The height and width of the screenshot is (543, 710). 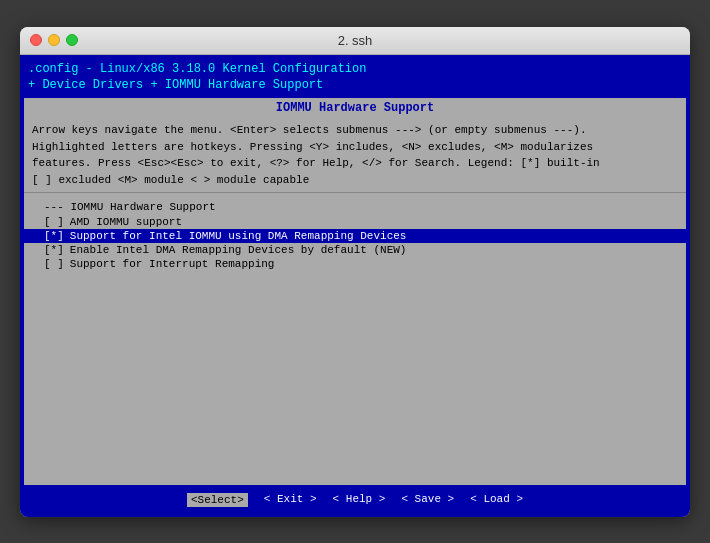 I want to click on menu-item-interrupt: [ ] Support for Interrupt Remapping, so click(x=355, y=264).